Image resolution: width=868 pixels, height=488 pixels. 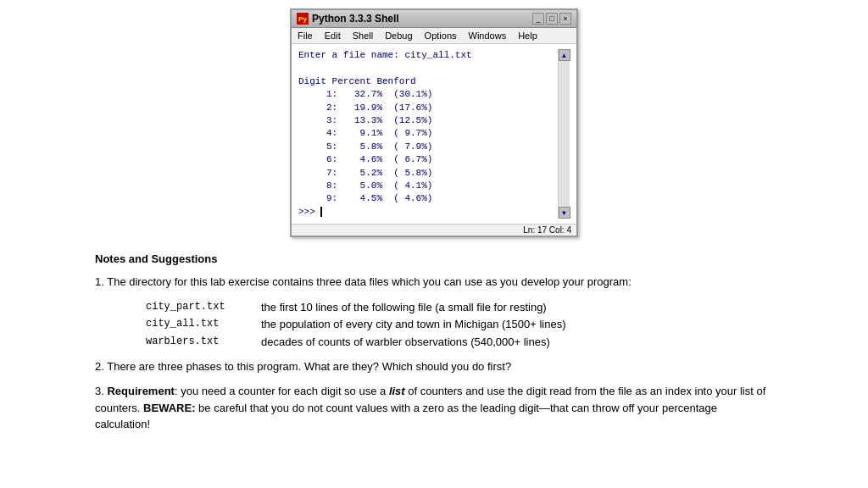 What do you see at coordinates (197, 325) in the screenshot?
I see `file-name-2: city_all.txt` at bounding box center [197, 325].